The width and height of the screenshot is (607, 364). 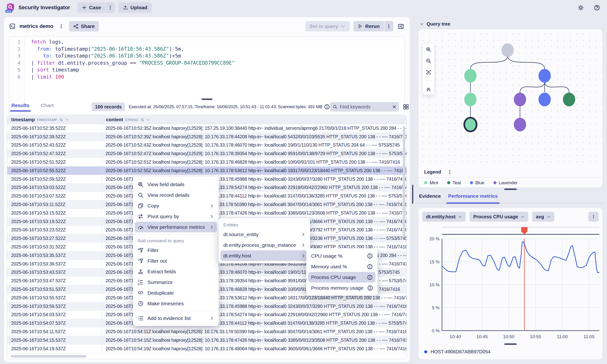 I want to click on code-line-2: from: toTimestamp("2025-06-16T10:56:43.5…, so click(x=218, y=49).